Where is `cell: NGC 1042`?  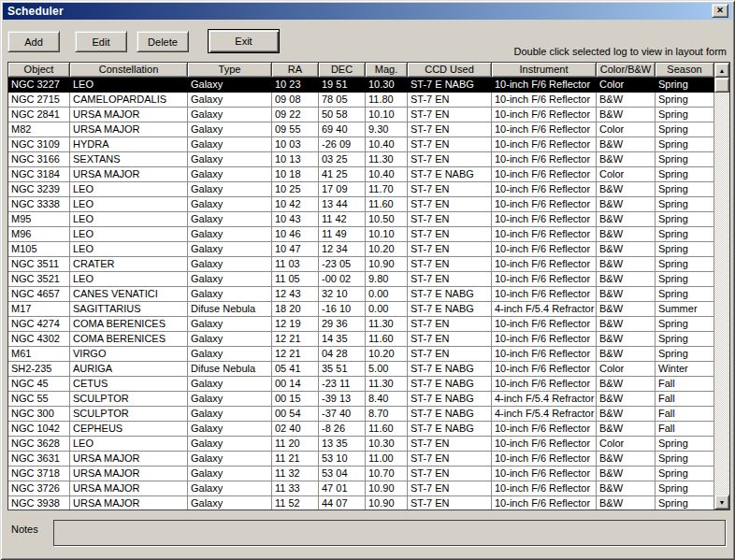 cell: NGC 1042 is located at coordinates (39, 429).